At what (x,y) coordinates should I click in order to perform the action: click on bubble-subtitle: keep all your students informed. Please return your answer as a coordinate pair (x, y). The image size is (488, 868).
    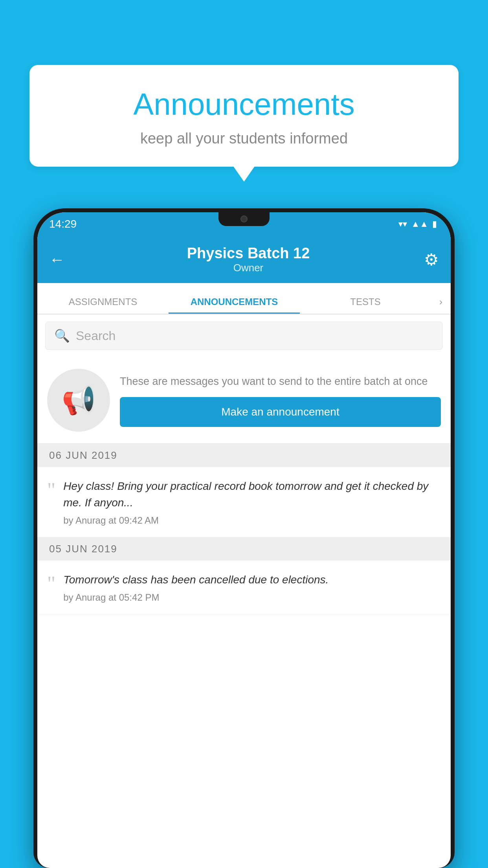
    Looking at the image, I should click on (244, 138).